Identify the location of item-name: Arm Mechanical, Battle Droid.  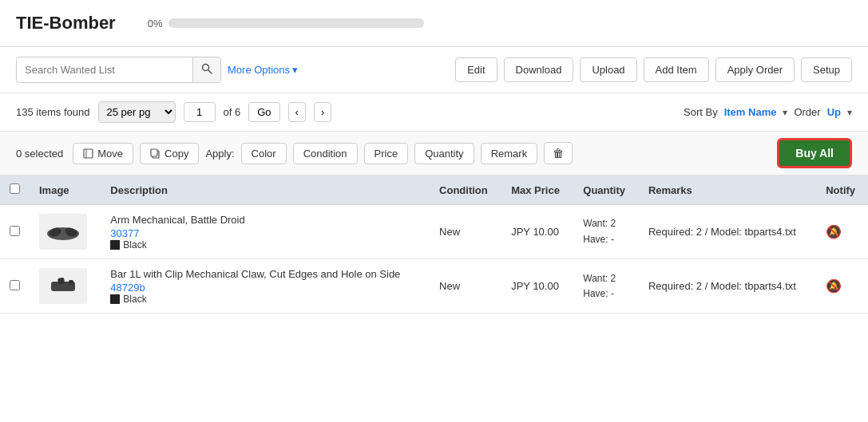
(265, 220).